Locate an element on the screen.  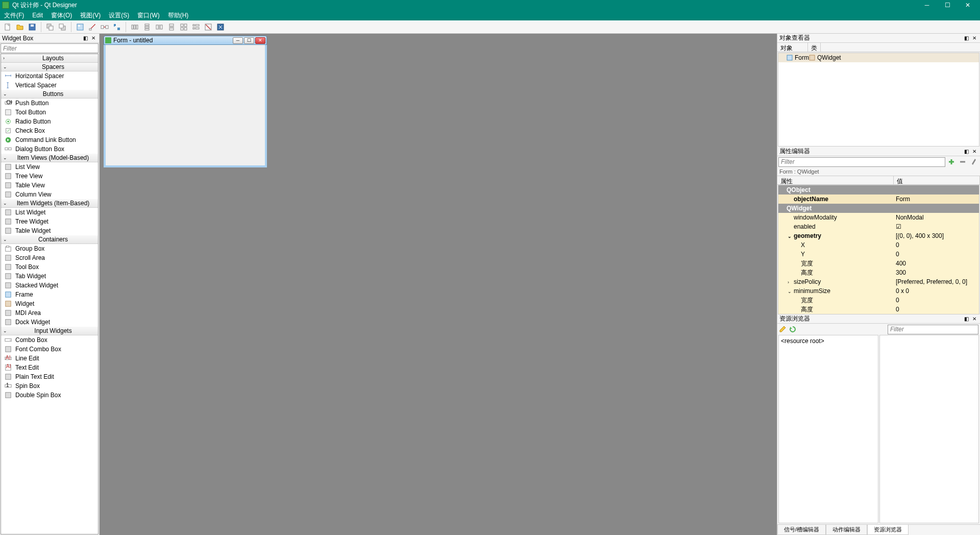
break-layout-button is located at coordinates (208, 27).